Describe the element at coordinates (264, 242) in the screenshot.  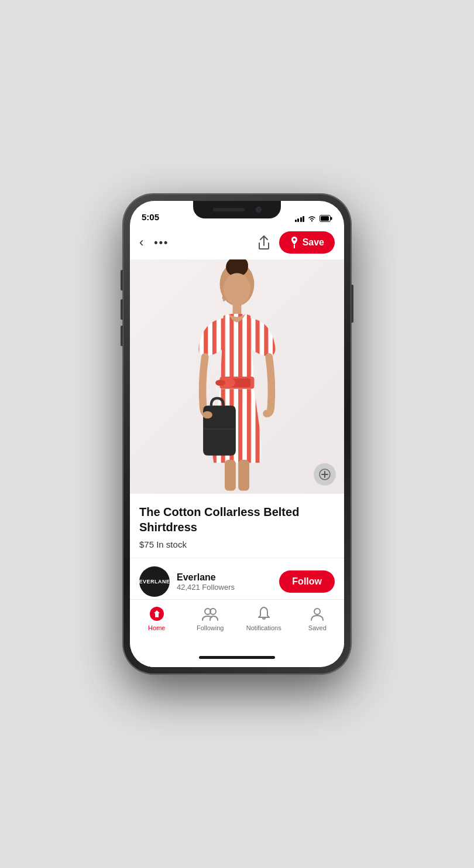
I see `share-button` at that location.